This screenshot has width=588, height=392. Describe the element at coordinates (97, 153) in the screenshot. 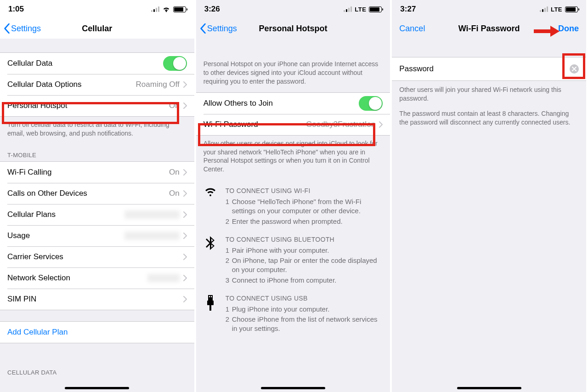

I see `section-header-carrier: T-MOBILE` at that location.